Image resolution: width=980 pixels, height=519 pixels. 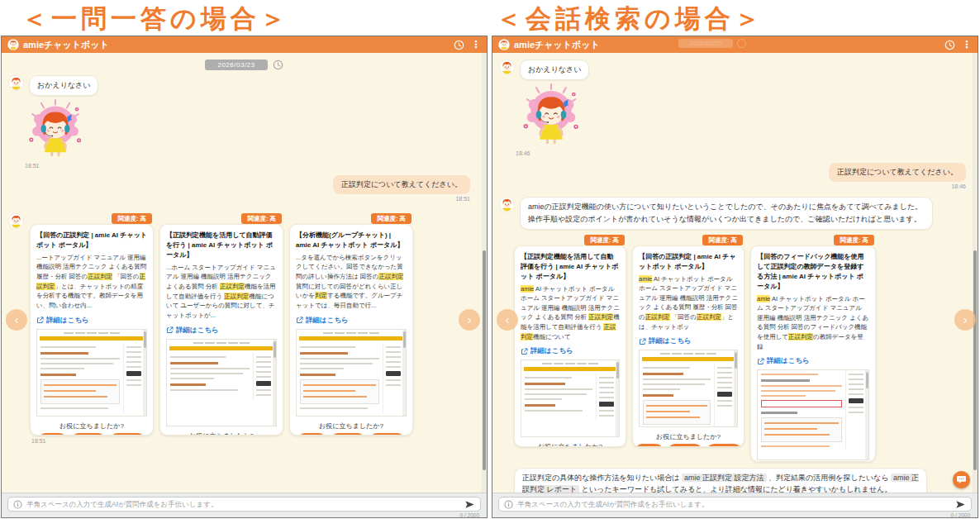 I want to click on result-card-body: 【回答の正誤判定 | amie AI チャットボット ポータル】 amie AI…, so click(x=688, y=346).